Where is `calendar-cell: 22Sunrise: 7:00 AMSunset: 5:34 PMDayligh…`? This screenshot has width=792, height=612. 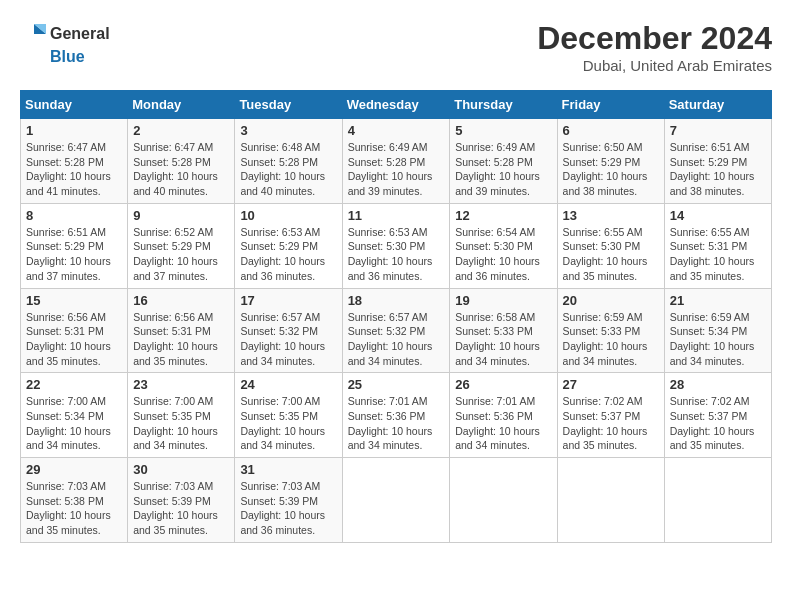
calendar-cell: 22Sunrise: 7:00 AMSunset: 5:34 PMDayligh… is located at coordinates (74, 416).